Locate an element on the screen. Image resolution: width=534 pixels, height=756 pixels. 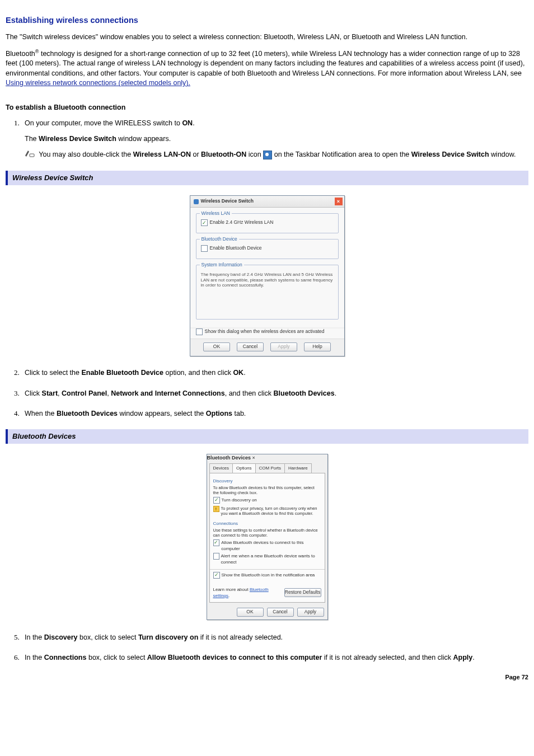
app-icon is located at coordinates (196, 201).